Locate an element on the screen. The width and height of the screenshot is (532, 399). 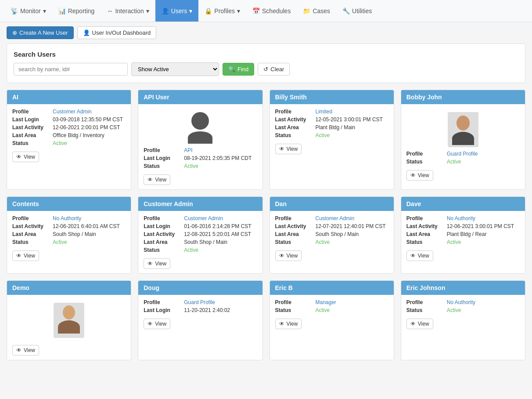
clear-label: Clear is located at coordinates (277, 69).